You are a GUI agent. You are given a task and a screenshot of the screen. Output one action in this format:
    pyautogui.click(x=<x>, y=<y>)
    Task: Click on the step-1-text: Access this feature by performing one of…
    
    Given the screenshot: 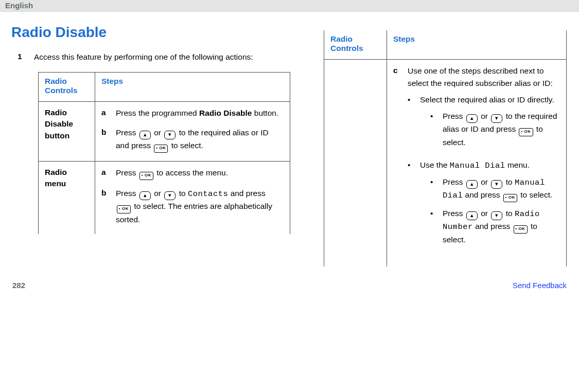 What is the action you would take?
    pyautogui.click(x=166, y=58)
    